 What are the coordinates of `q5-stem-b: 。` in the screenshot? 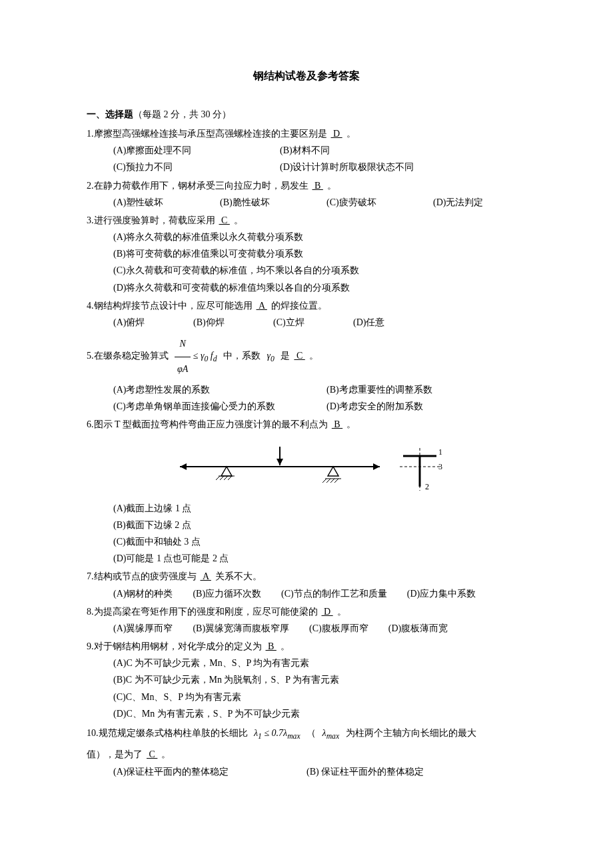 It's located at (314, 356).